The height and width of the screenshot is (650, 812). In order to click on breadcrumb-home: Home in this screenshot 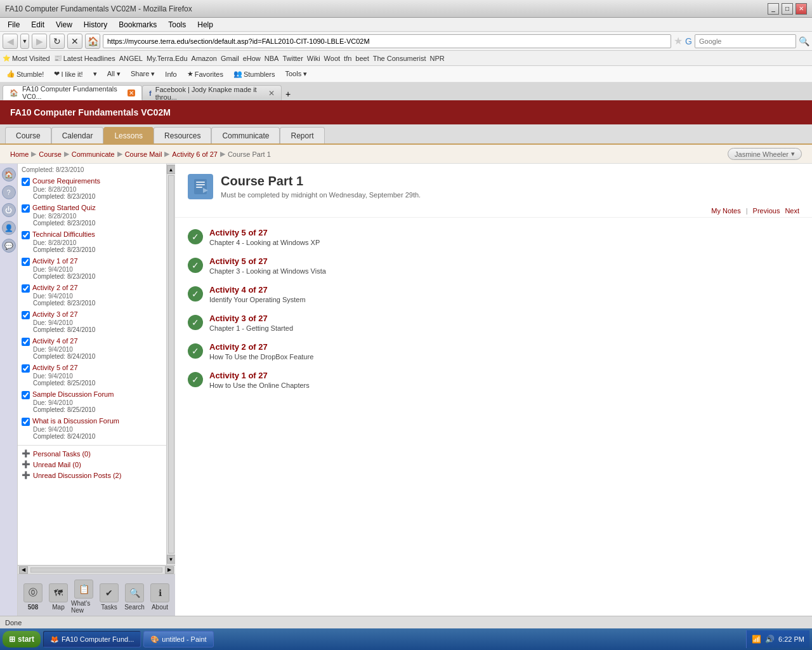, I will do `click(19, 154)`.